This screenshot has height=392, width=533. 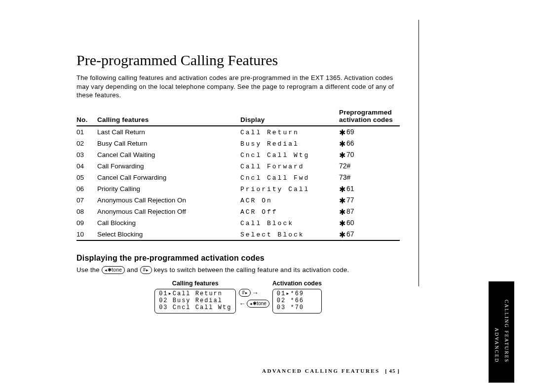 I want to click on cell-code: ✱66, so click(x=369, y=143).